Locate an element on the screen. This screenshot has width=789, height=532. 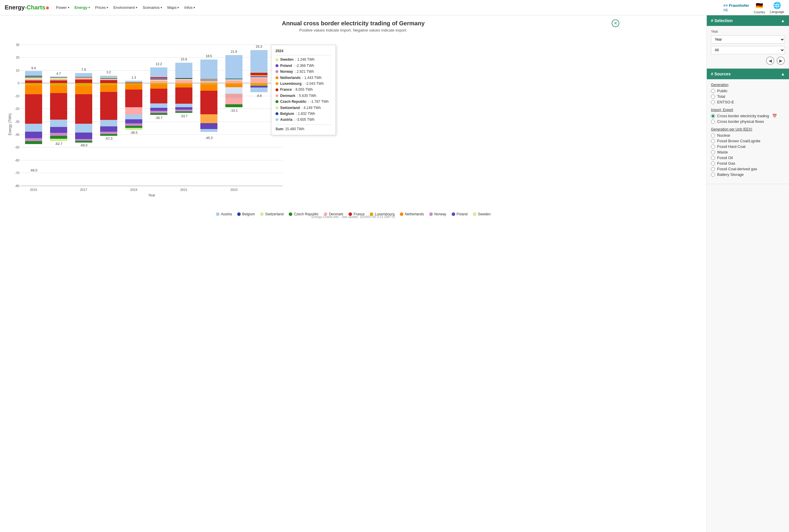
radio-battery-input is located at coordinates (713, 175).